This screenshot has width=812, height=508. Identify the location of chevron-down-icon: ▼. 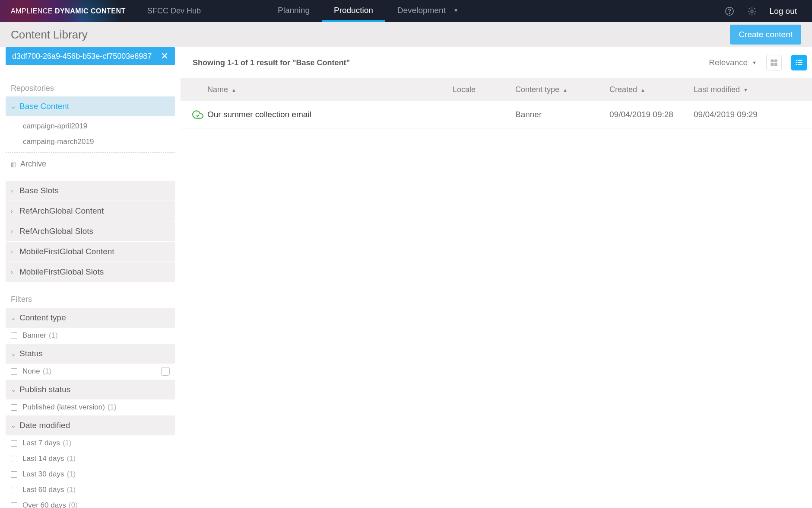
(754, 63).